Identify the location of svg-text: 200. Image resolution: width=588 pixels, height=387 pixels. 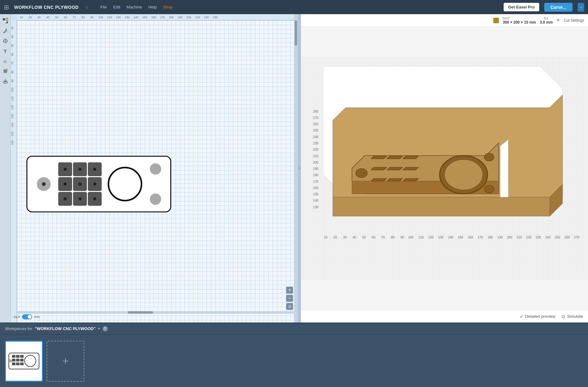
(510, 237).